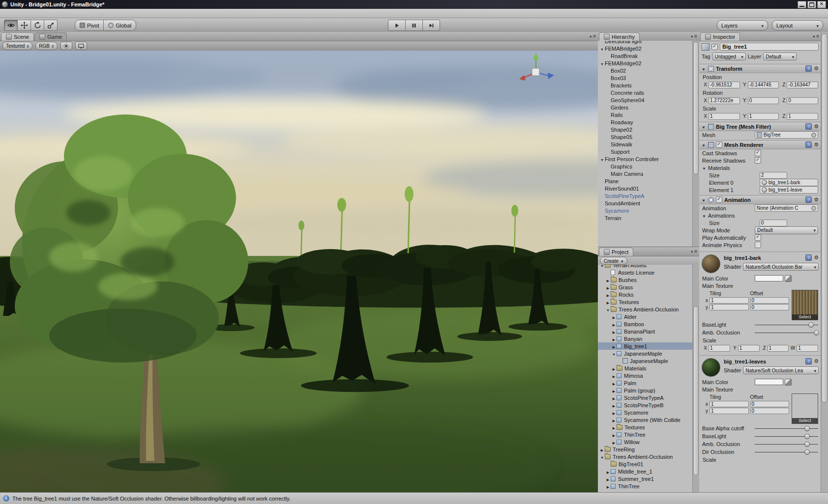  What do you see at coordinates (645, 181) in the screenshot?
I see `hierarchy-item: Plane` at bounding box center [645, 181].